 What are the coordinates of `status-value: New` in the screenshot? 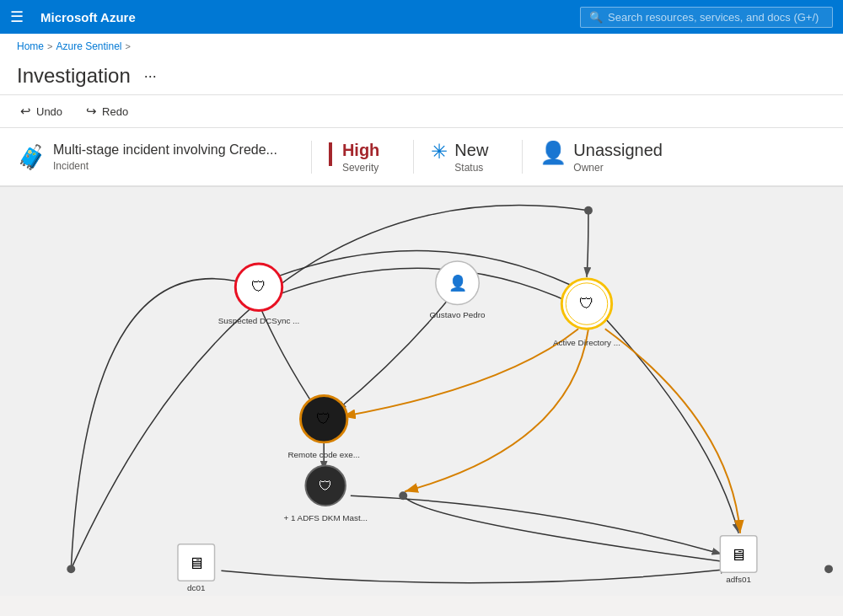 It's located at (471, 150).